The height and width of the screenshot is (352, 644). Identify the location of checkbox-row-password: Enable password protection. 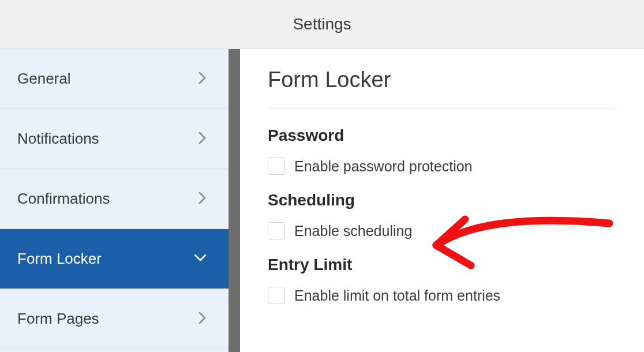
(442, 166).